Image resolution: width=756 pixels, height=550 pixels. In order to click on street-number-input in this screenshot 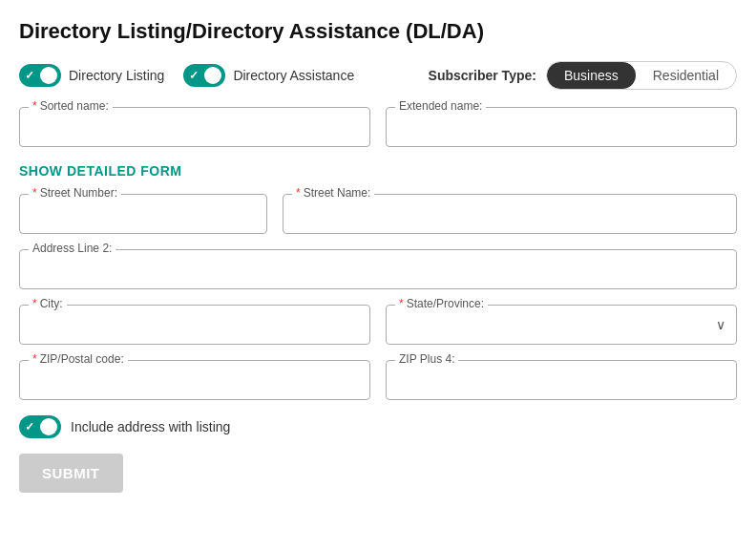, I will do `click(143, 214)`.